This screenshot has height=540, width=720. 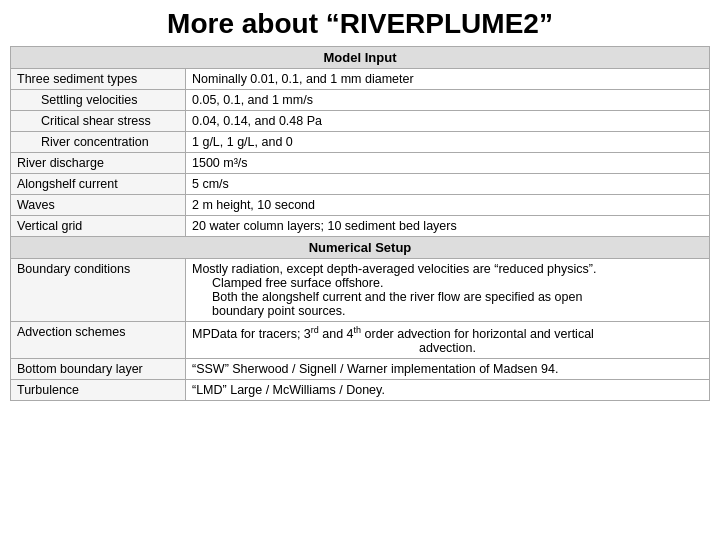 I want to click on table-row: Waves2 m height, 10 second, so click(x=360, y=206).